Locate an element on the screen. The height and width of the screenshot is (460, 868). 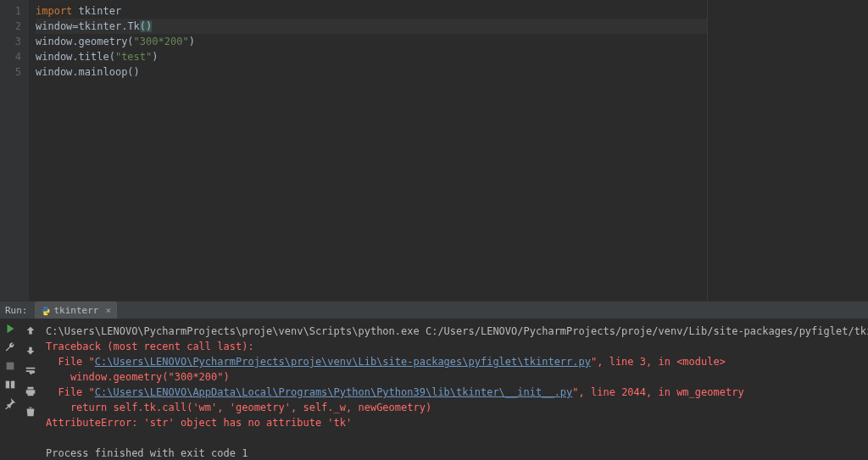
console-line: AttributeError: 'str' object has no attr… is located at coordinates (457, 423).